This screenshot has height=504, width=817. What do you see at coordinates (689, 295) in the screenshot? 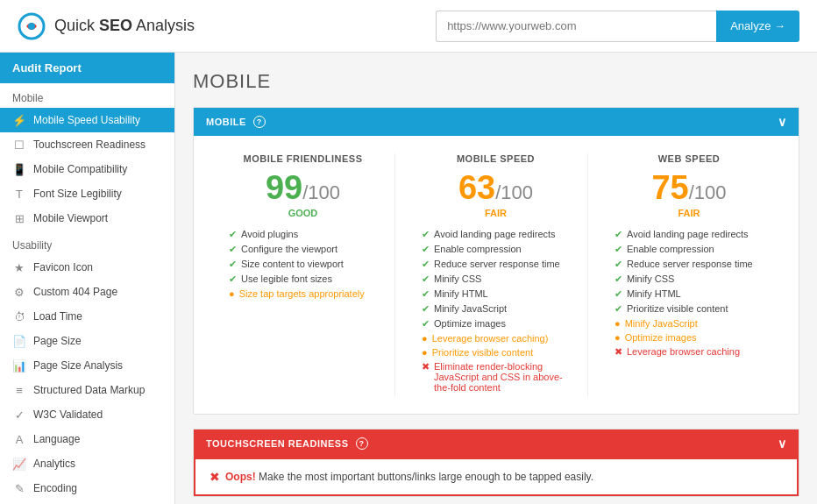
I see `check-item: ✔ Minify HTML` at bounding box center [689, 295].